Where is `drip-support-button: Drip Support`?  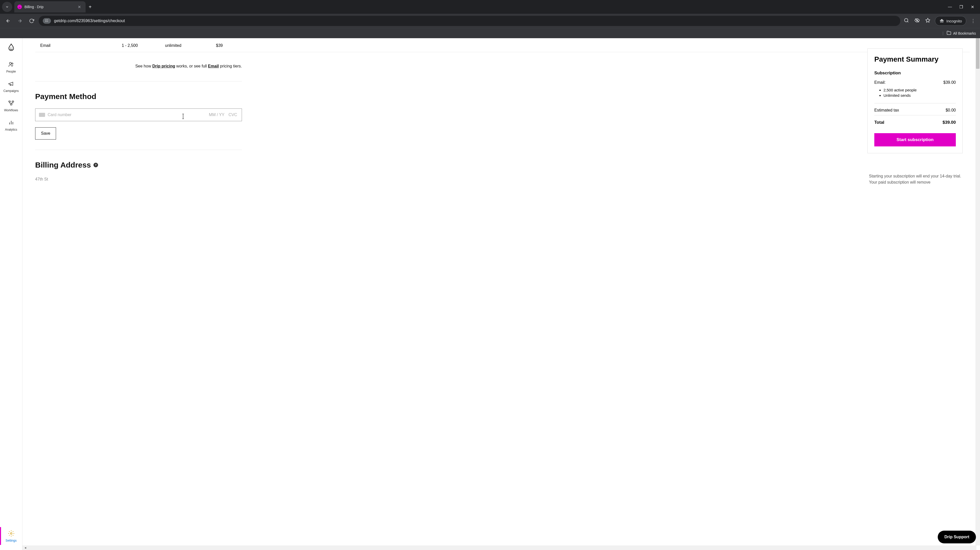 drip-support-button: Drip Support is located at coordinates (957, 537).